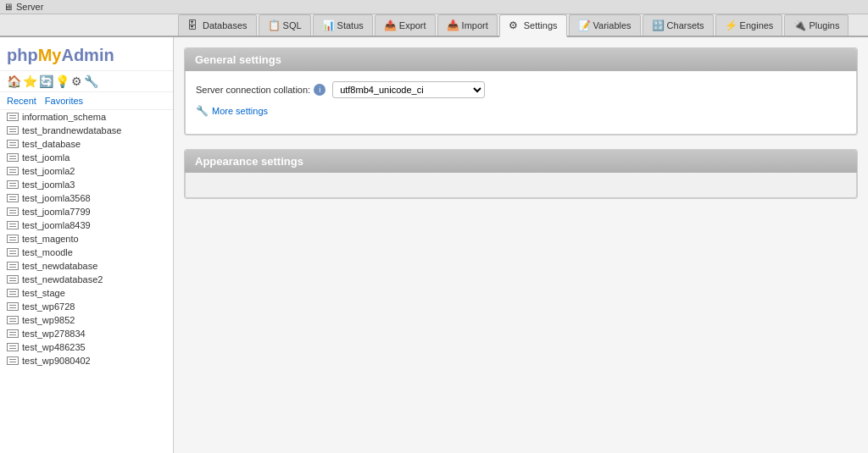 The width and height of the screenshot is (868, 453). Describe the element at coordinates (390, 25) in the screenshot. I see `export-tab-icon` at that location.